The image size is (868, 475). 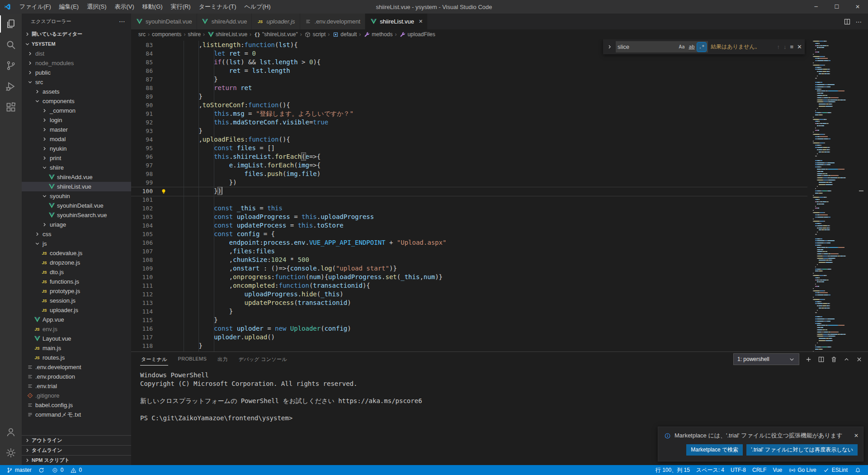 What do you see at coordinates (858, 470) in the screenshot?
I see `status-bell` at bounding box center [858, 470].